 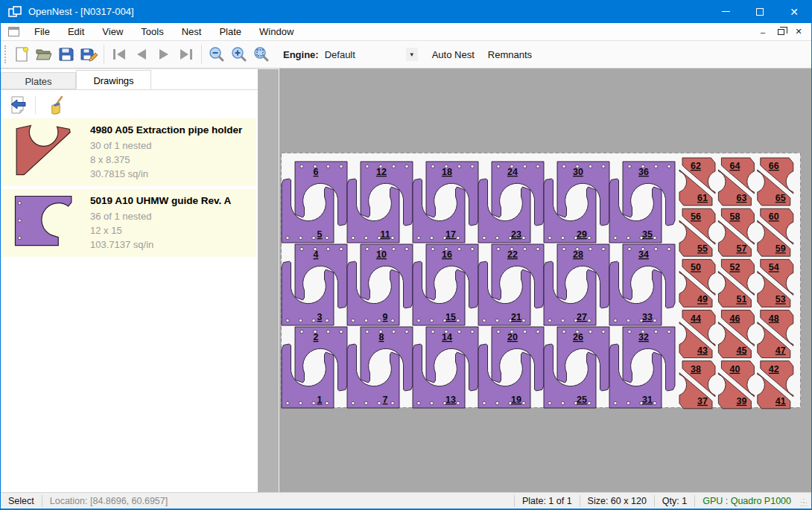 I want to click on part-shape-purple, so click(x=44, y=221).